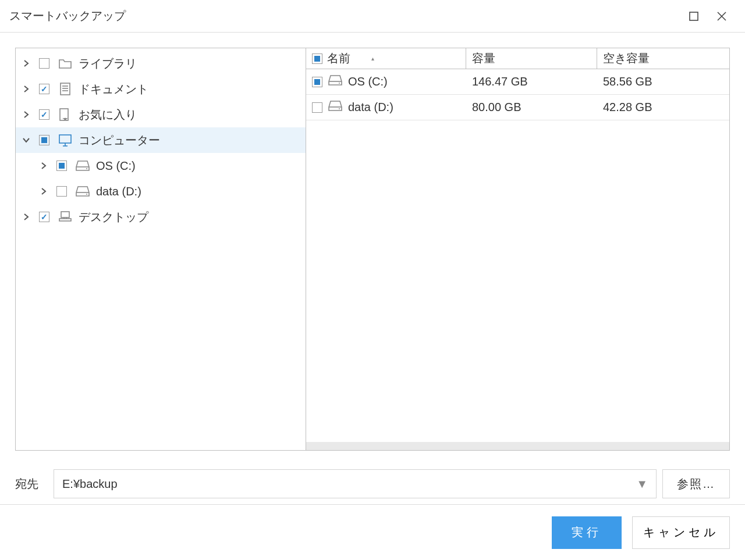  Describe the element at coordinates (664, 58) in the screenshot. I see `column-free: 空き容量` at that location.